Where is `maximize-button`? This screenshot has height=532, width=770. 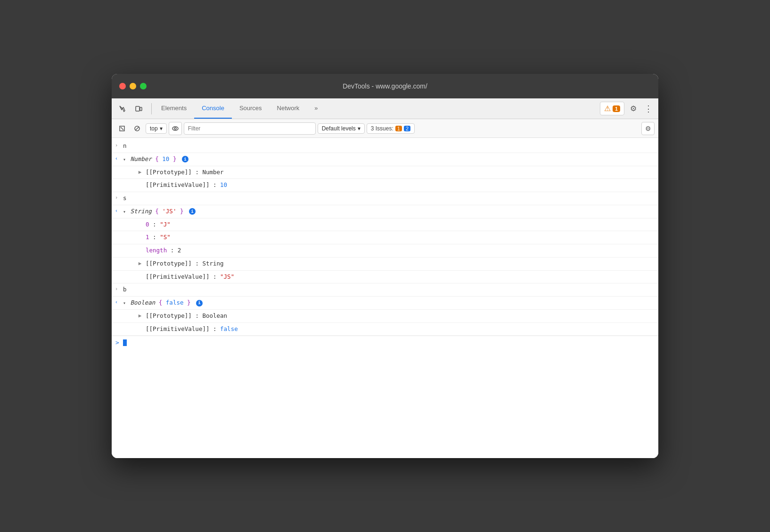
maximize-button is located at coordinates (143, 86).